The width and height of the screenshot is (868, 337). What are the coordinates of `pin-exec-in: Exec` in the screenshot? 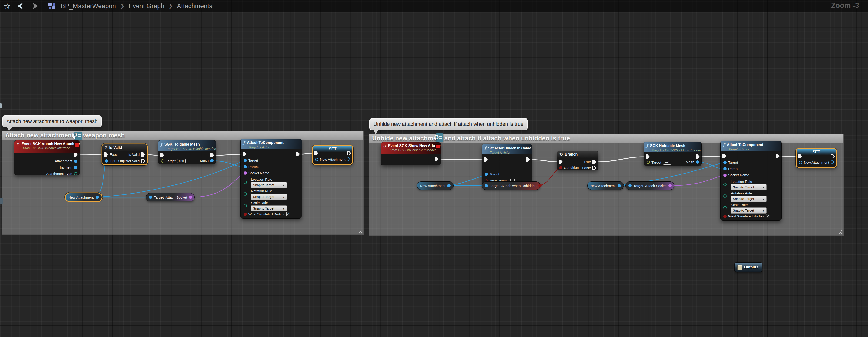 It's located at (111, 154).